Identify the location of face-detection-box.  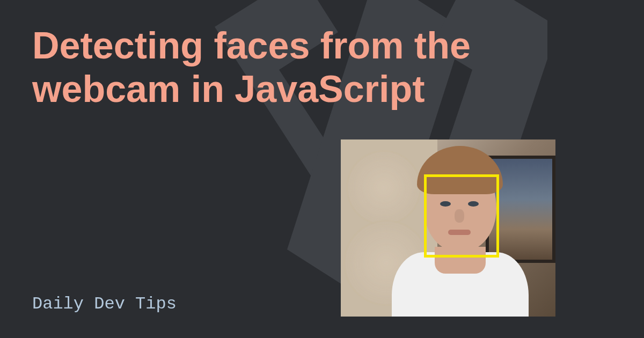
(462, 216).